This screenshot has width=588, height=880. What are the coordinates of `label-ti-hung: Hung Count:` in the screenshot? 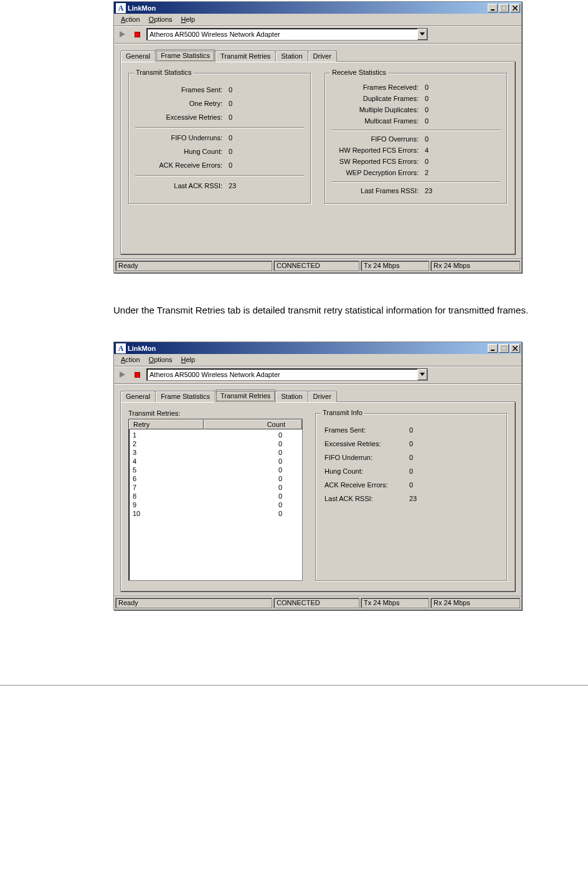 It's located at (366, 471).